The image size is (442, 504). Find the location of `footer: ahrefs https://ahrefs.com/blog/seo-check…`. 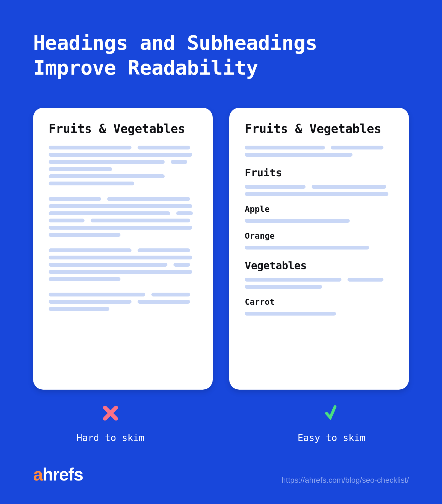

footer: ahrefs https://ahrefs.com/blog/seo-check… is located at coordinates (221, 474).